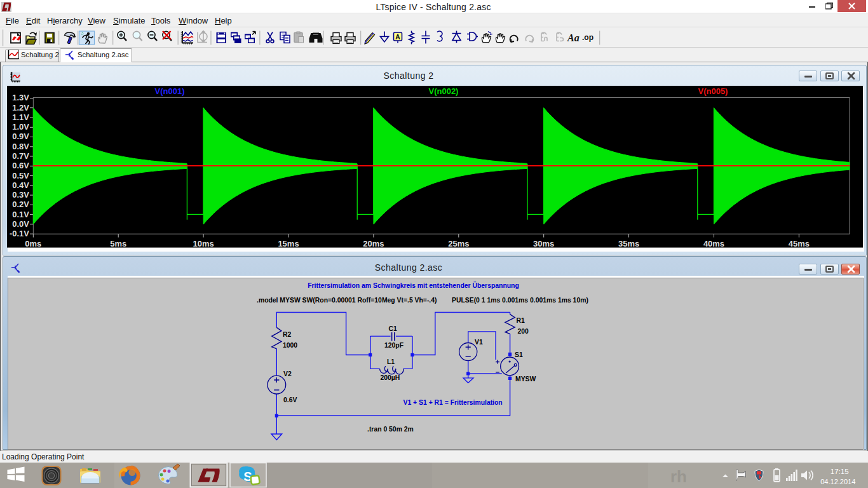 Image resolution: width=868 pixels, height=488 pixels. I want to click on svg-text: R1, so click(521, 320).